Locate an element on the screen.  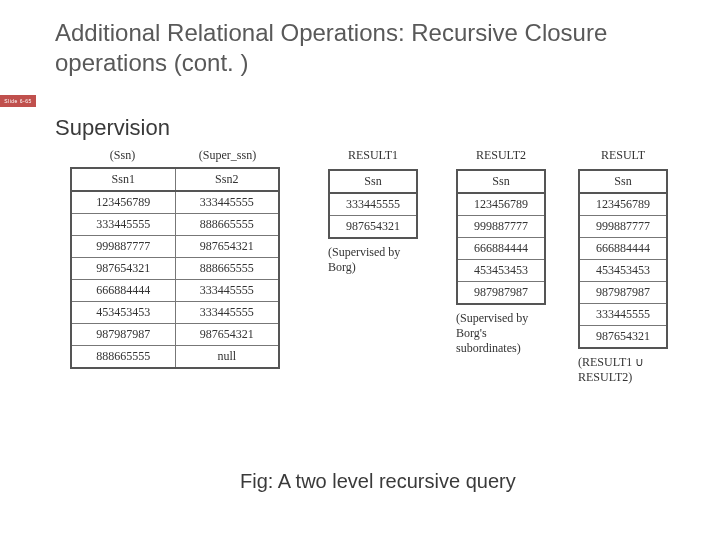
header-ssn1: Ssn1 is located at coordinates (123, 180).